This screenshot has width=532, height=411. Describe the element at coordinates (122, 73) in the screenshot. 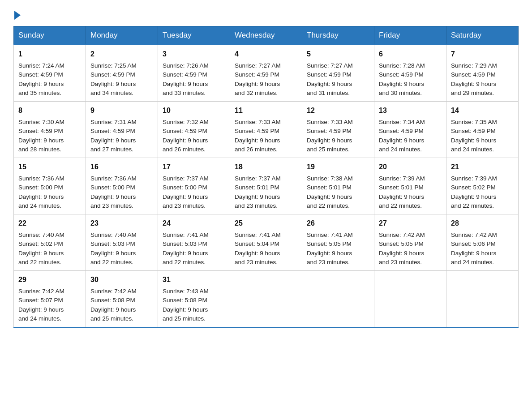

I see `calendar-cell: 2Sunrise: 7:25 AMSunset: 4:59 PMDaylight…` at that location.